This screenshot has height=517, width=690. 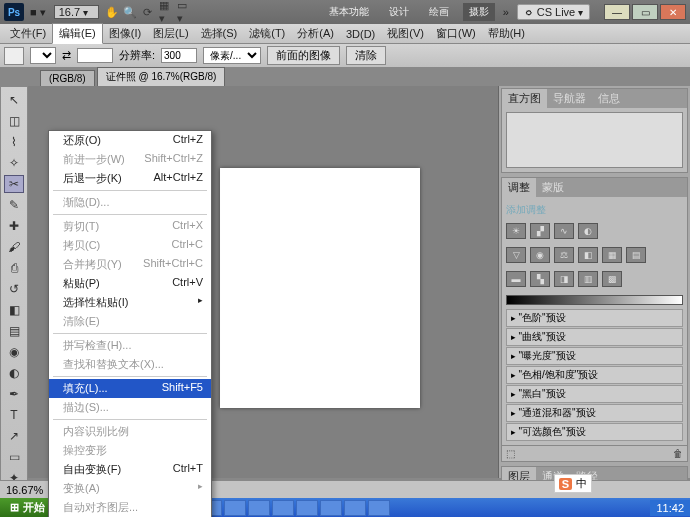 I want to click on crop-tool-preset, so click(x=14, y=56).